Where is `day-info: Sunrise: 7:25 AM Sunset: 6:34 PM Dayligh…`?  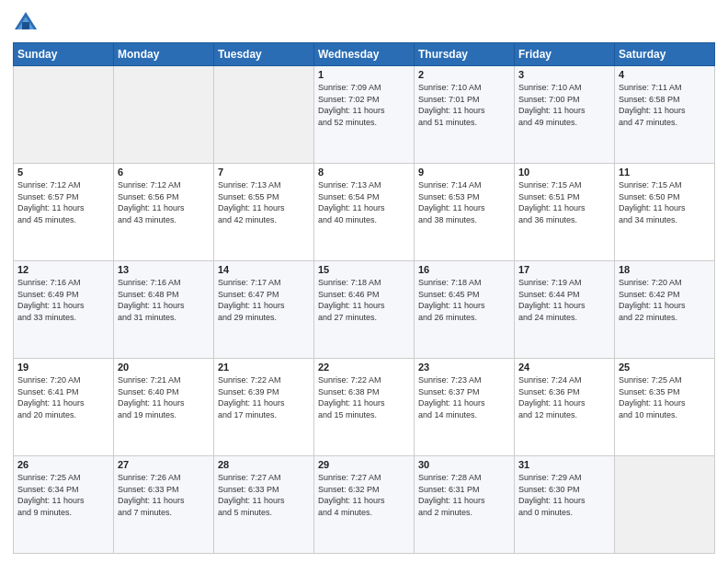 day-info: Sunrise: 7:25 AM Sunset: 6:34 PM Dayligh… is located at coordinates (63, 495).